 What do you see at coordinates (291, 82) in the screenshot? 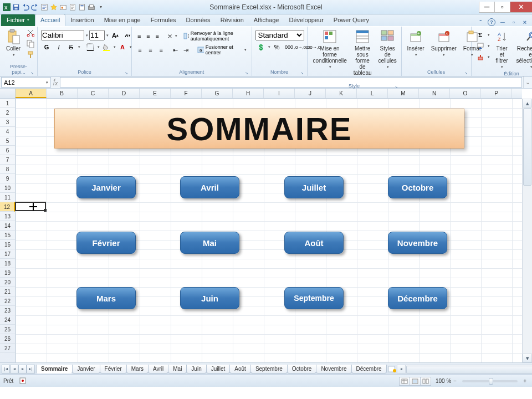
I see `formula-input` at bounding box center [291, 82].